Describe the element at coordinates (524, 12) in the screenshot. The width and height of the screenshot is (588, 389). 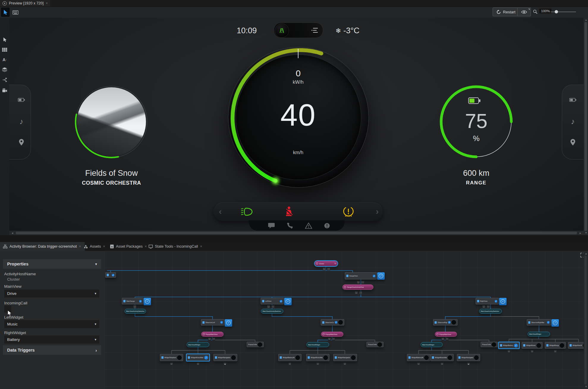
I see `visibility-button` at that location.